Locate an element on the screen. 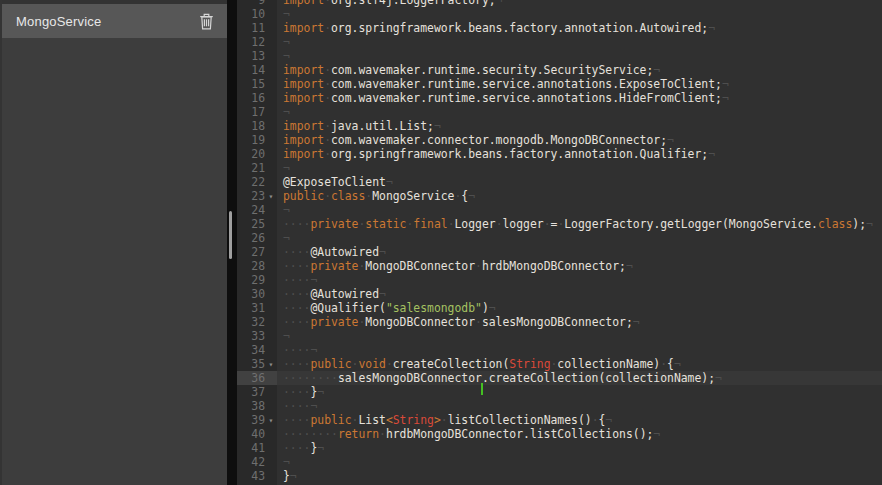 The width and height of the screenshot is (882, 485). gutter-cell: 15 is located at coordinates (257, 84).